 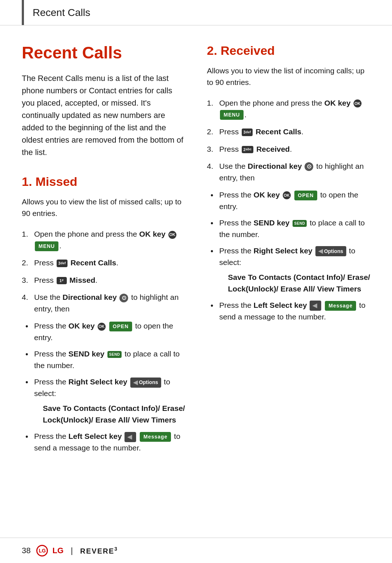 I want to click on options-badge-r: ◀Options, so click(x=331, y=251).